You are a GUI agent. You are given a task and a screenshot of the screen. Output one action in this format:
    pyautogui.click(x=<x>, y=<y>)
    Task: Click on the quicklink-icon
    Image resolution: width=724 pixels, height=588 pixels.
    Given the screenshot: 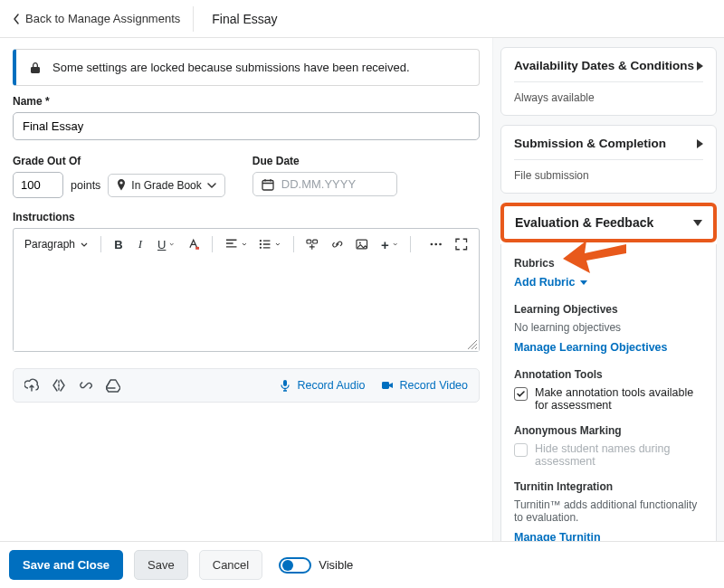 What is the action you would take?
    pyautogui.click(x=59, y=385)
    